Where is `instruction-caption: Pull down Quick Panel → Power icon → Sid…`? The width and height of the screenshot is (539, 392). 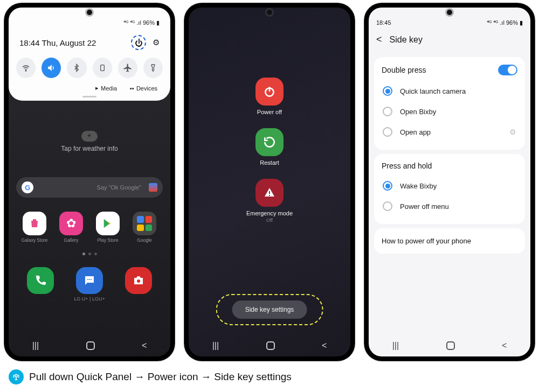 instruction-caption: Pull down Quick Panel → Power icon → Sid… is located at coordinates (270, 373).